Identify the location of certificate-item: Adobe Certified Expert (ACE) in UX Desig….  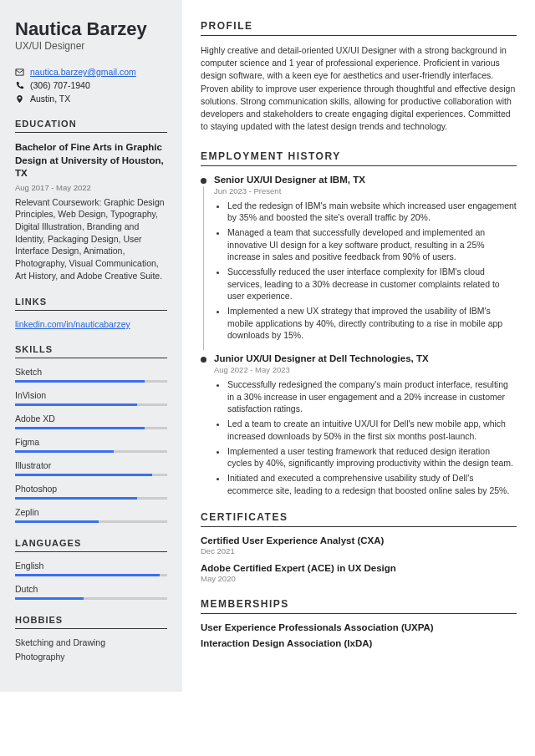
(359, 573).